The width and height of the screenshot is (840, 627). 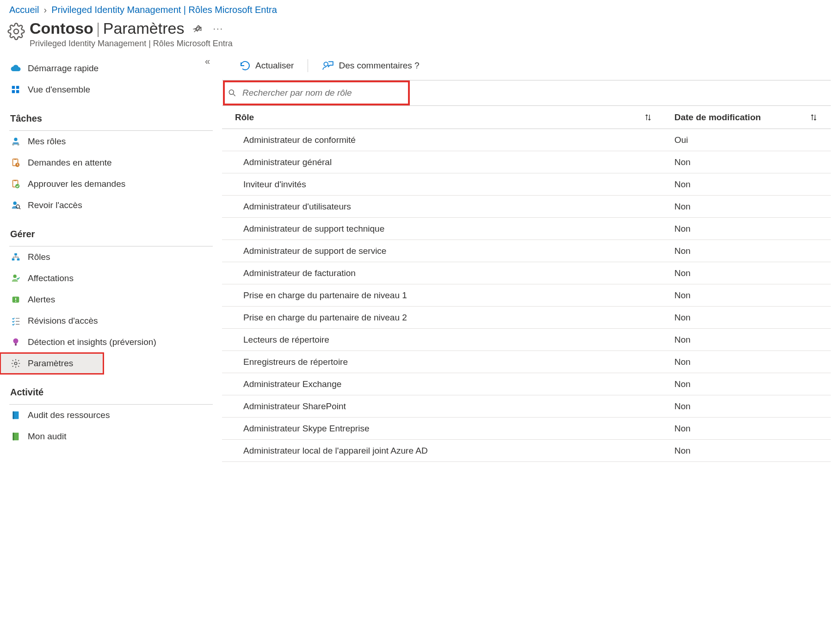 What do you see at coordinates (526, 207) in the screenshot?
I see `table-row: Administrateur d'utilisateursNon` at bounding box center [526, 207].